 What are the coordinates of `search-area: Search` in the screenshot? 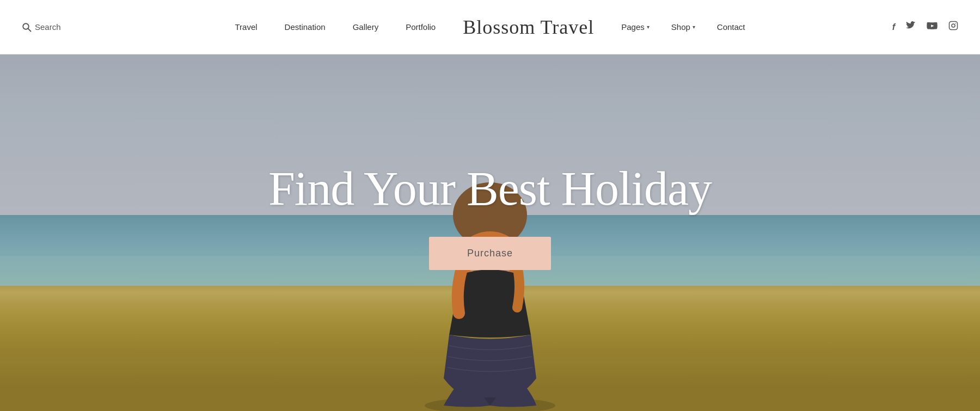 It's located at (41, 27).